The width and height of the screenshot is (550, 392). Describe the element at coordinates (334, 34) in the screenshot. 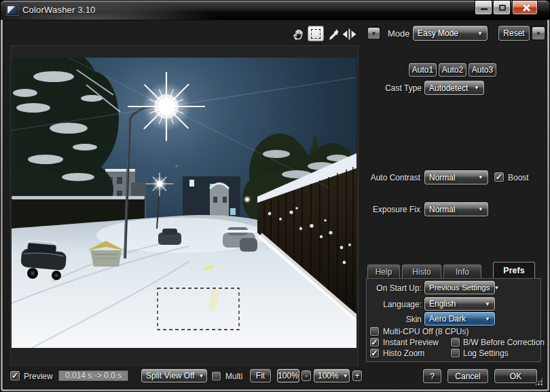

I see `eyedropper-icon` at that location.